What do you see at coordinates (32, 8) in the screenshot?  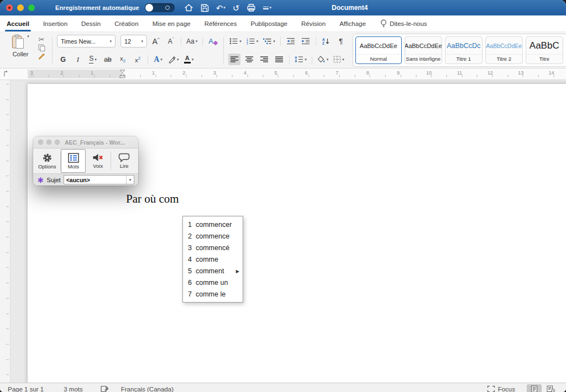 I see `zoom-button` at bounding box center [32, 8].